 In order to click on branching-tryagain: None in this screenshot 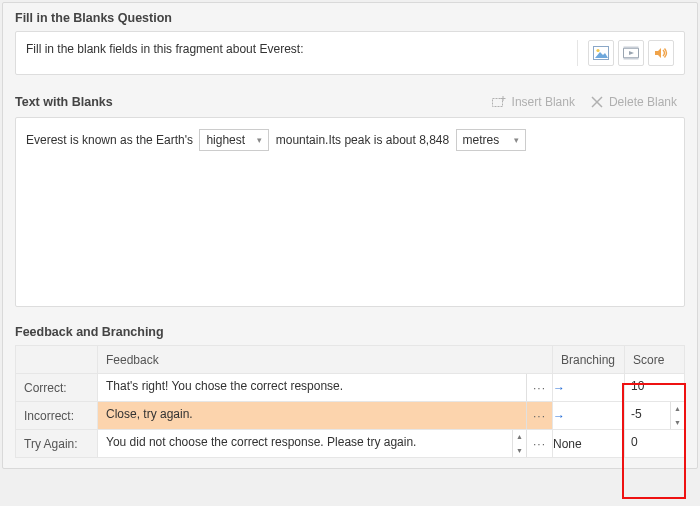, I will do `click(589, 444)`.